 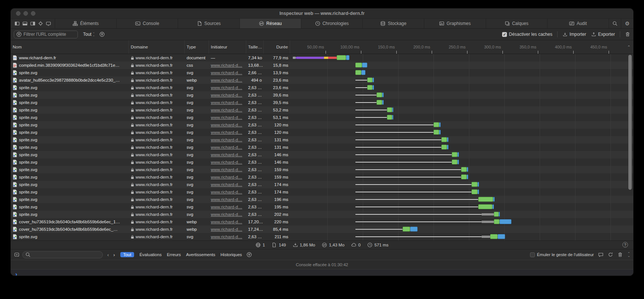 What do you see at coordinates (322, 80) in the screenshot?
I see `request-row: avatar_hu85ecc3e298728880b0bde2dcc4e5c23…` at bounding box center [322, 80].